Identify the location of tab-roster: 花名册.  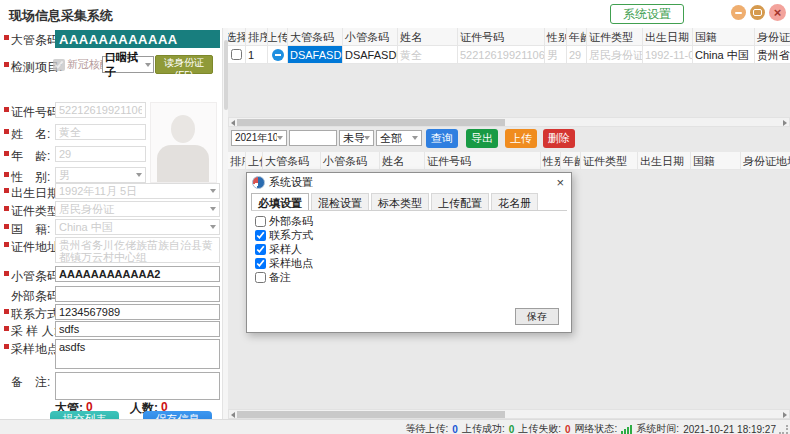
(514, 202).